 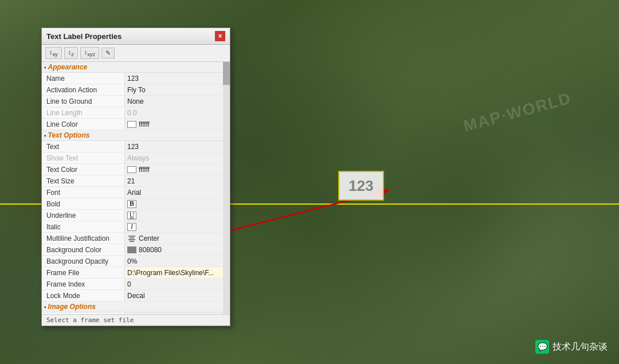 What do you see at coordinates (84, 193) in the screenshot?
I see `prop-font-label: Font` at bounding box center [84, 193].